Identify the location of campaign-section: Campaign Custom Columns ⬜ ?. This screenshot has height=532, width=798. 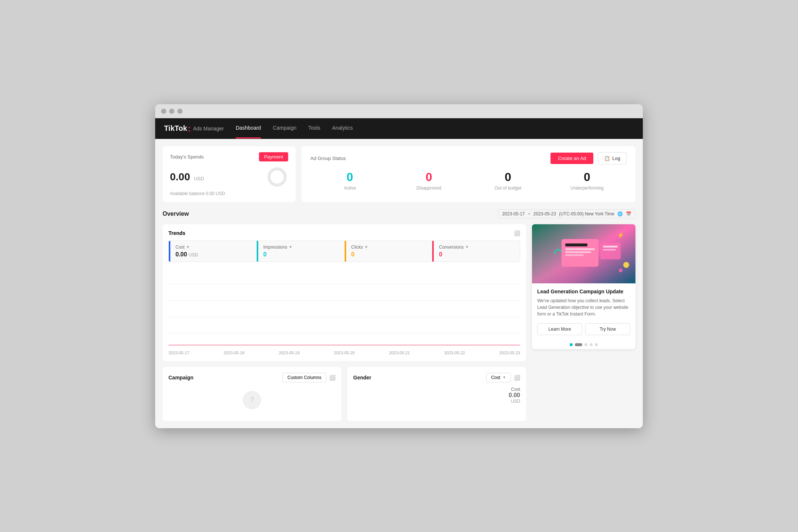
(252, 394).